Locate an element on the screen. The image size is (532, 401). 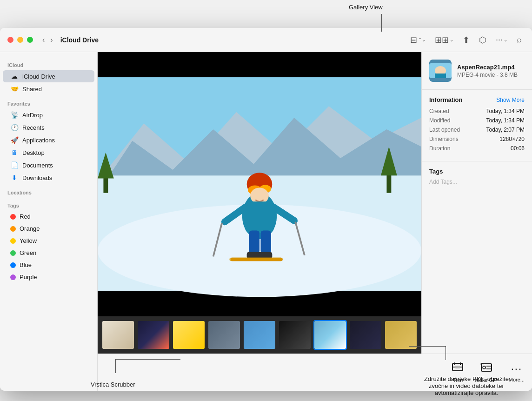
file-info: AspenRecap21.mp4 MPEG-4 movie - 3.8 MB is located at coordinates (491, 71).